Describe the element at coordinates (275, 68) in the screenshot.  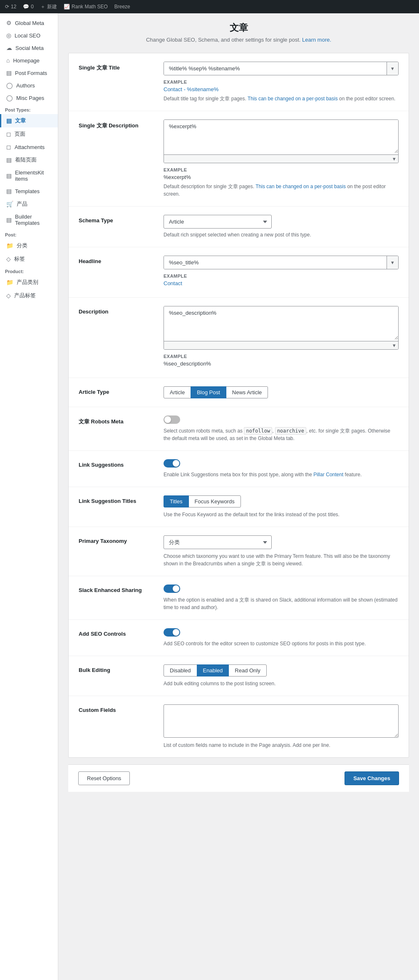
I see `single-title-input` at that location.